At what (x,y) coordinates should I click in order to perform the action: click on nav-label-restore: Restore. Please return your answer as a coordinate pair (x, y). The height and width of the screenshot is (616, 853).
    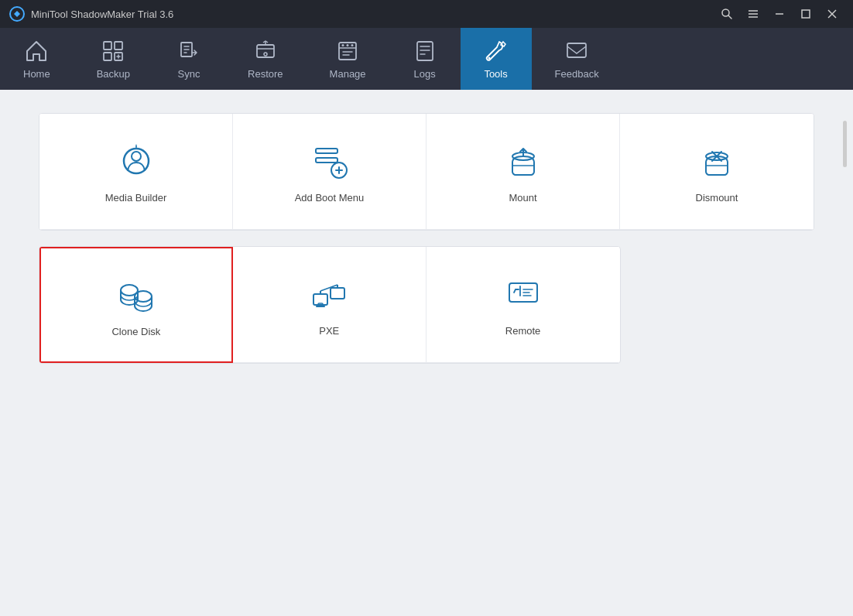
    Looking at the image, I should click on (265, 74).